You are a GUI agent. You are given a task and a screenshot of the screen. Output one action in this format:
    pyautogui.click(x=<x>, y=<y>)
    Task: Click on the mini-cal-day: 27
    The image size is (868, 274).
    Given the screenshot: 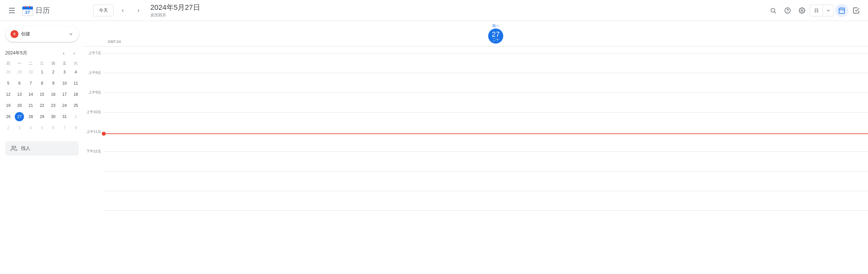 What is the action you would take?
    pyautogui.click(x=20, y=116)
    